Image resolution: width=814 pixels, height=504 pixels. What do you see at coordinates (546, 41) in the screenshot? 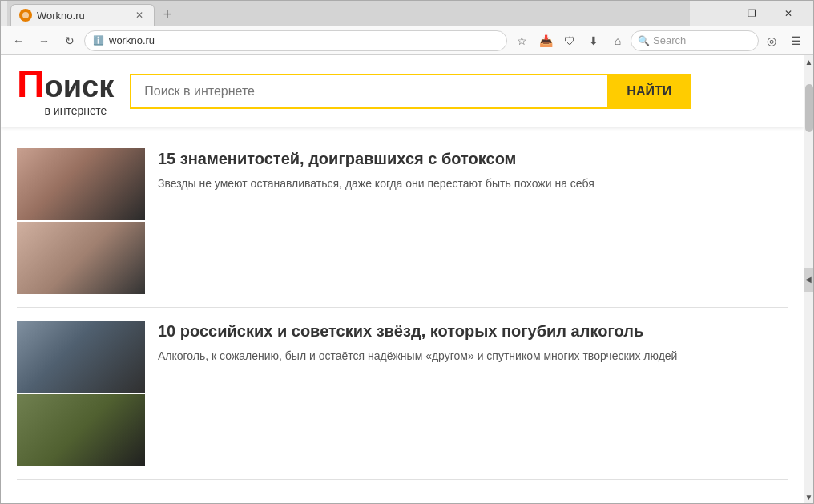
I see `pocket-button: 📥` at bounding box center [546, 41].